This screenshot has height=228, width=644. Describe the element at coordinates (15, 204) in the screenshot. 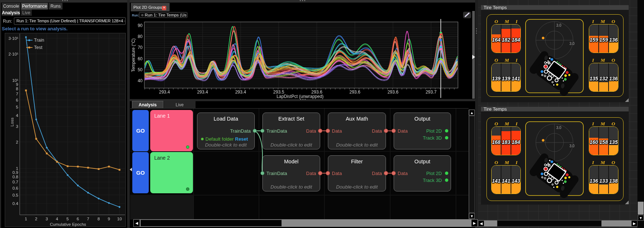

I see `svg-text: 0.4` at that location.